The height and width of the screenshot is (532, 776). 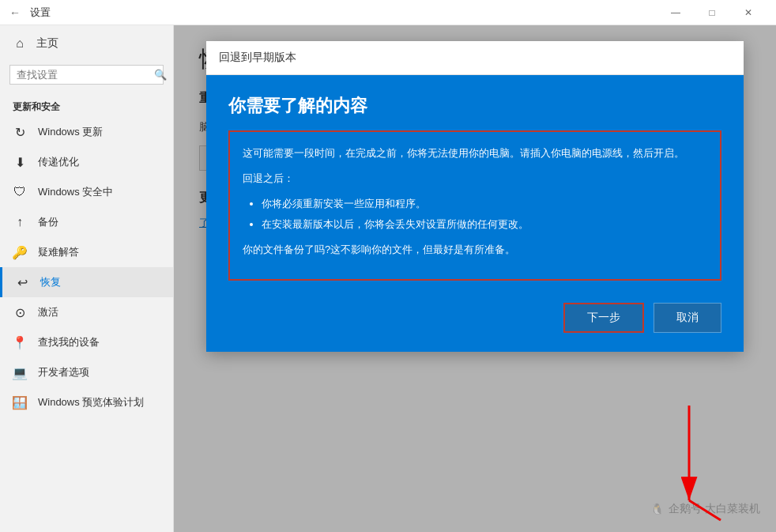 I want to click on sidebar-item-label: 开发者选项, so click(x=63, y=372).